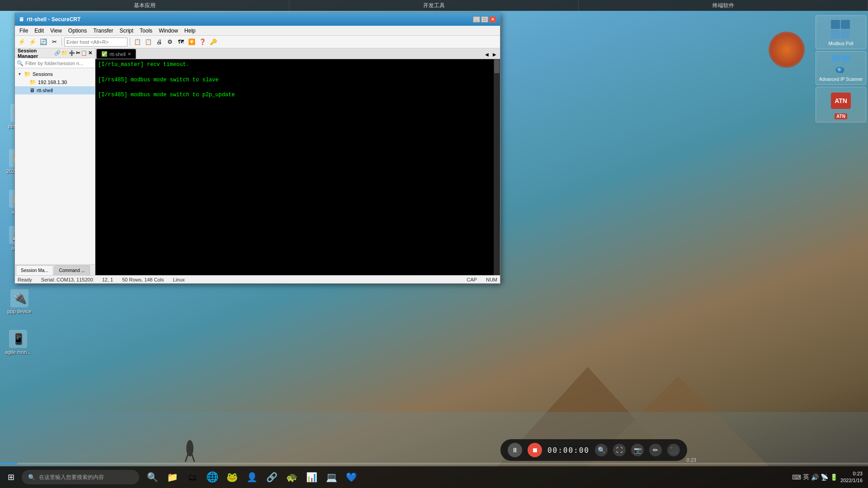 This screenshot has width=868, height=488. I want to click on top-taskbar-terminal-software: 终端软件, so click(723, 5).